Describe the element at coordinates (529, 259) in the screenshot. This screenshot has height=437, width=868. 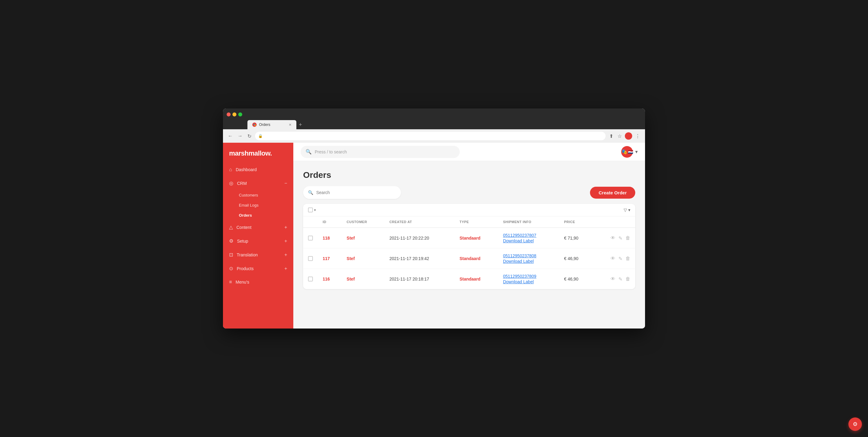
I see `row-shipment-info: 05112950237808 Download Label` at that location.